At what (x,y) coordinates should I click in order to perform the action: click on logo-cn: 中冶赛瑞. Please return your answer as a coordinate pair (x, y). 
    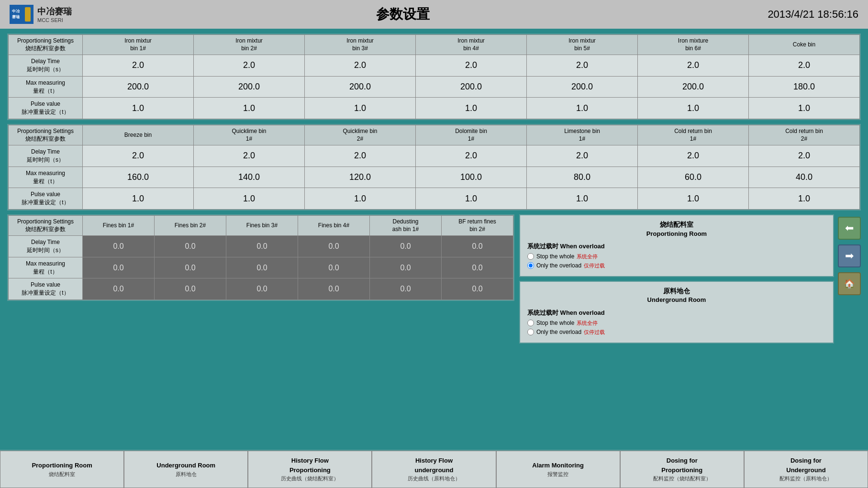
    Looking at the image, I should click on (55, 11).